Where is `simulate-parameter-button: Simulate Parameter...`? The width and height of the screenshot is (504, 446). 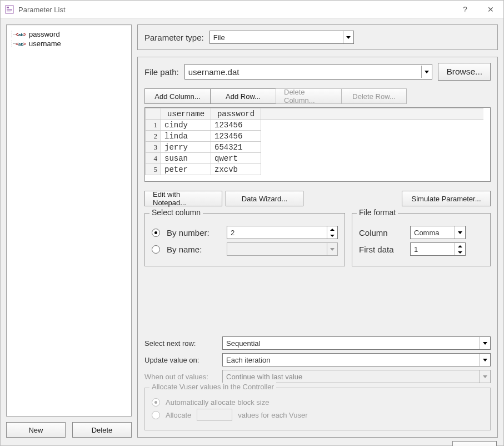 simulate-parameter-button: Simulate Parameter... is located at coordinates (446, 199).